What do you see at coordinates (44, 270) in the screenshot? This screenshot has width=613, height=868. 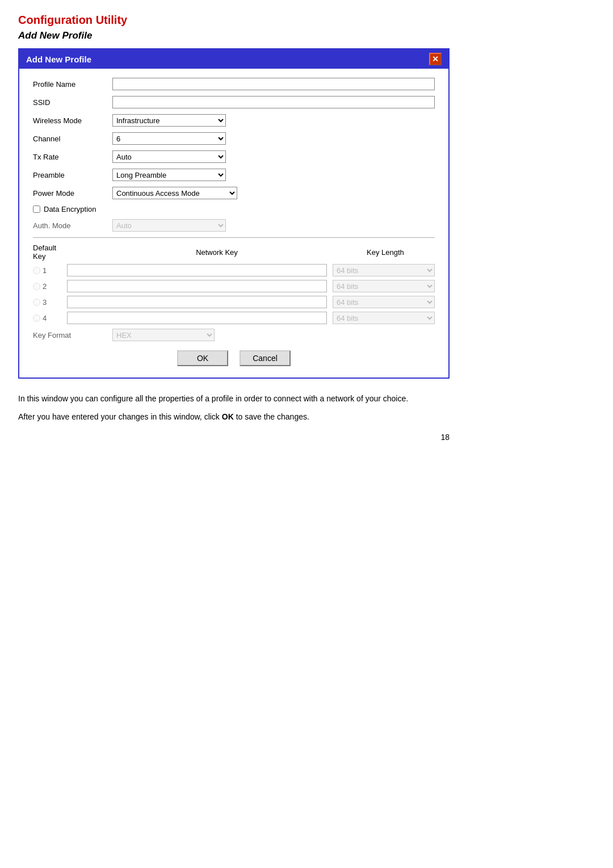 I see `key1-label: 1` at bounding box center [44, 270].